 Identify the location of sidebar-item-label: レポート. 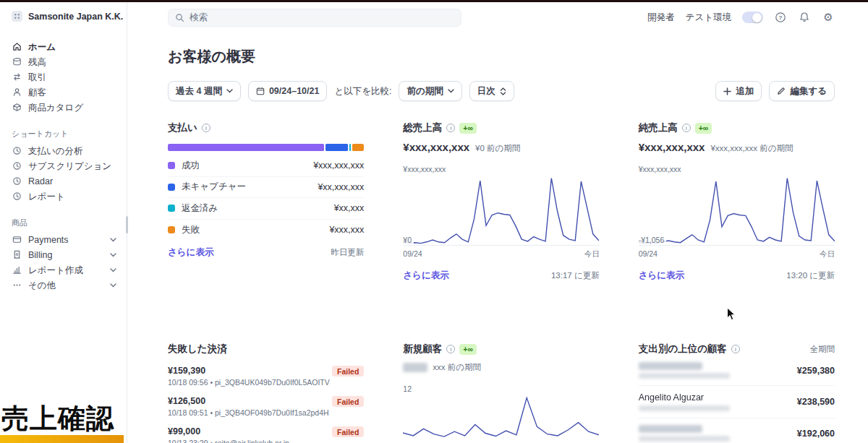
(46, 197).